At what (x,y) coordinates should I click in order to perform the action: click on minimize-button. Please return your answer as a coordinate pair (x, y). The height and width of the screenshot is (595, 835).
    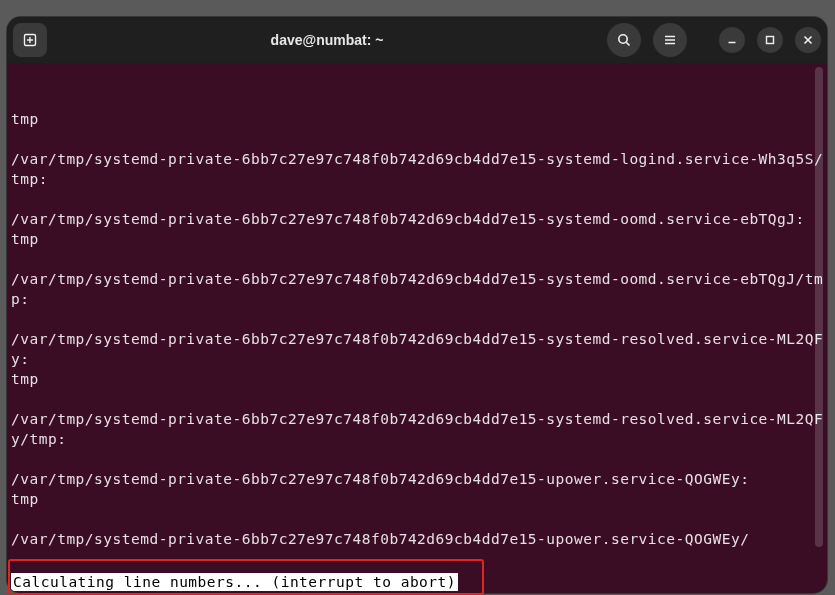
    Looking at the image, I should click on (732, 40).